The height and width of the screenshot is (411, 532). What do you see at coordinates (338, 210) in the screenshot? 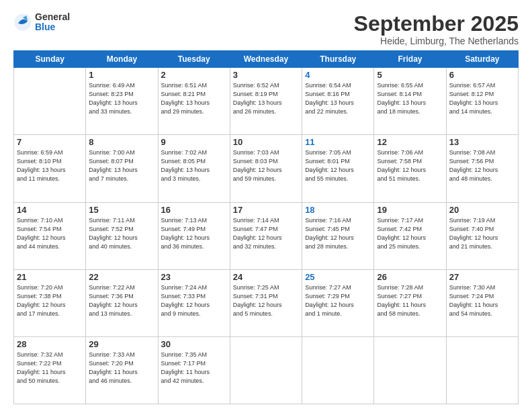
I see `day-number: 18` at bounding box center [338, 210].